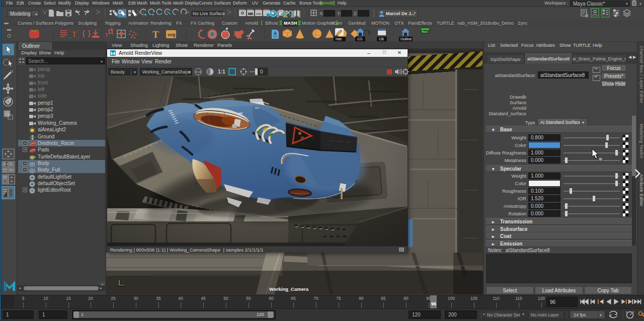  What do you see at coordinates (259, 14) in the screenshot?
I see `svg-text: IPR` at bounding box center [259, 14].